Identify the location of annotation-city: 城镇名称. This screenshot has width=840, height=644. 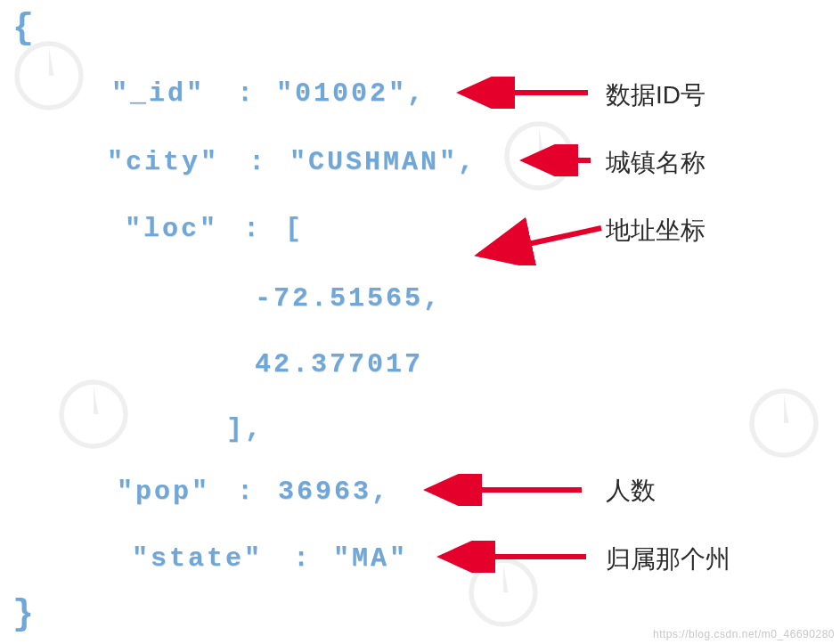
(656, 163).